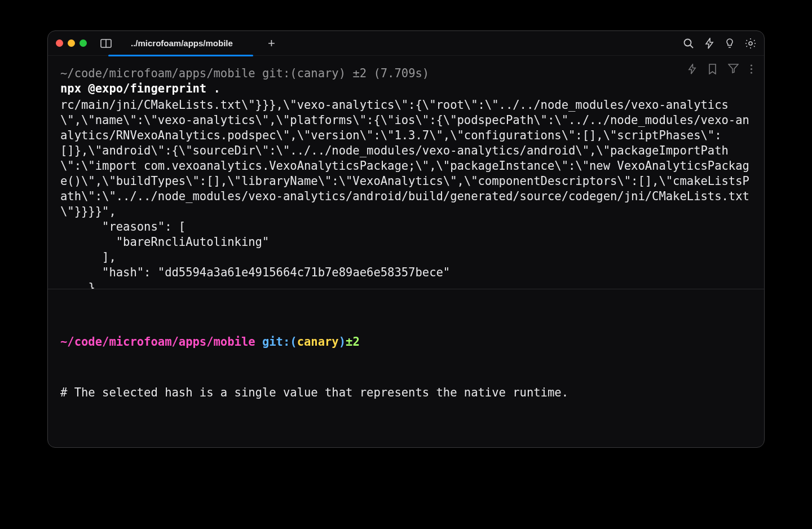 This screenshot has width=812, height=529. I want to click on prompt-timing: (7.709s), so click(401, 73).